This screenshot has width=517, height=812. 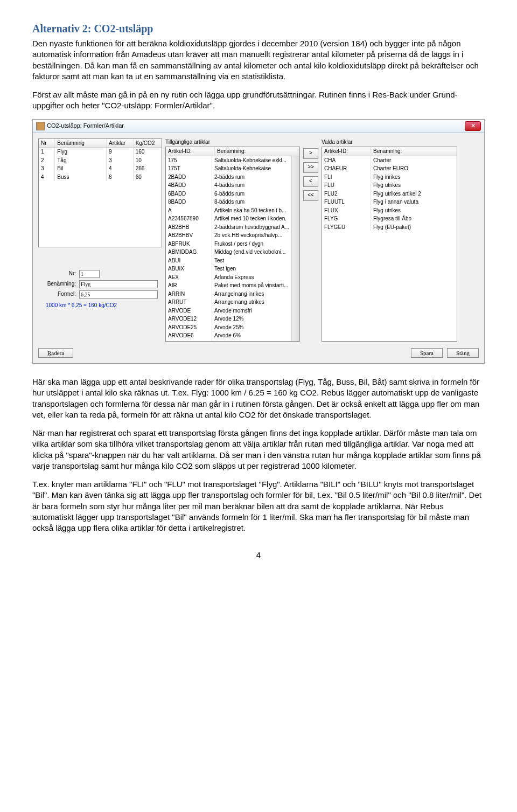 I want to click on move-left-button: <, so click(x=311, y=182).